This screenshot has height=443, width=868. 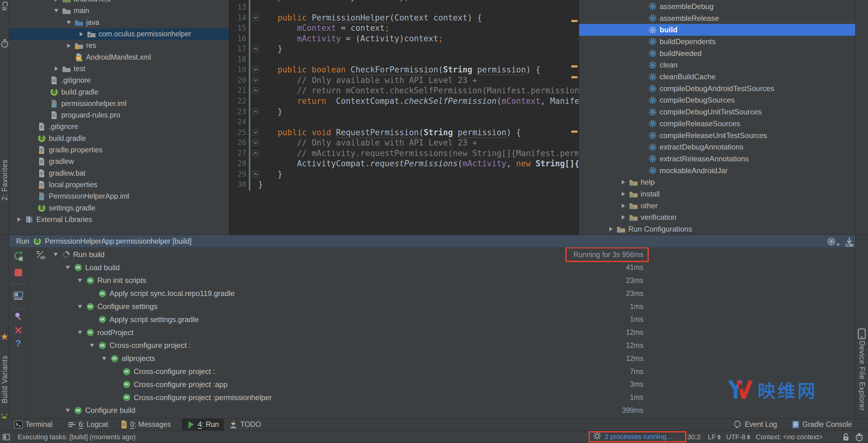 What do you see at coordinates (18, 257) in the screenshot?
I see `rerun-button` at bounding box center [18, 257].